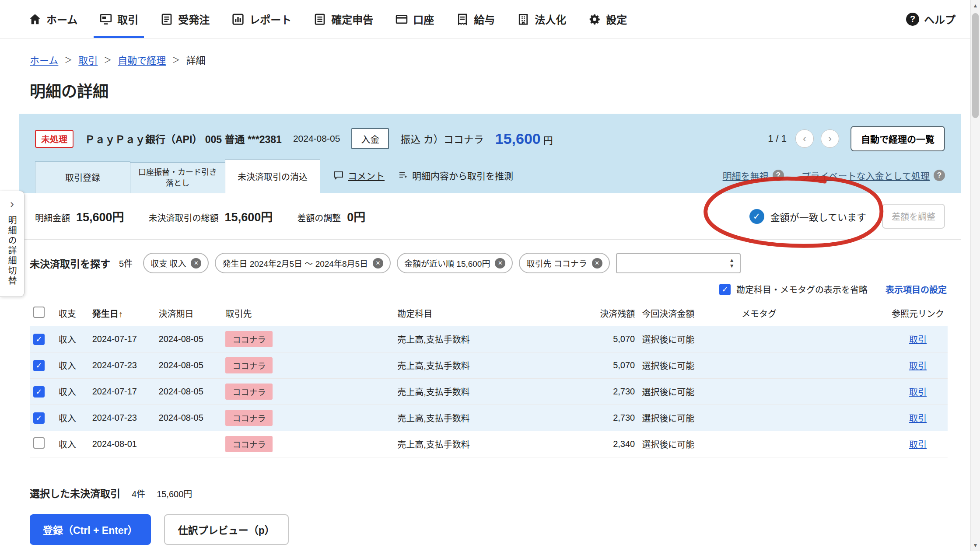 This screenshot has width=980, height=551. I want to click on breadcrumb-item: ホーム, so click(44, 59).